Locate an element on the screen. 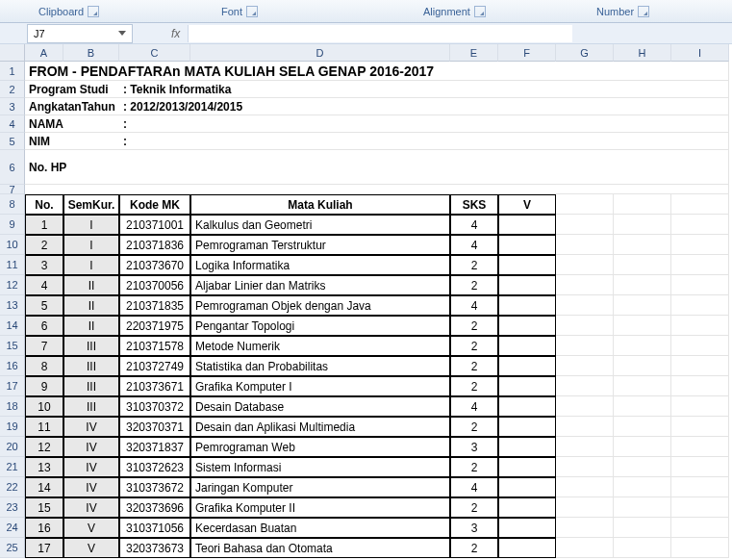  row-header: 3 is located at coordinates (13, 107).